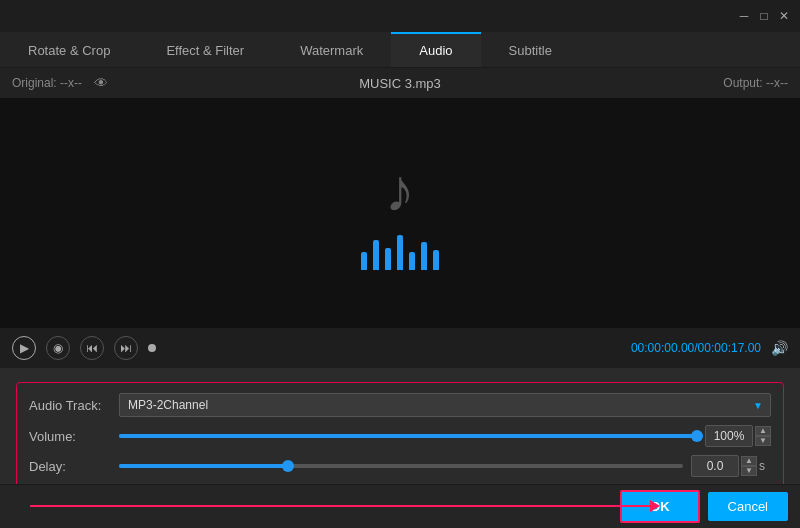 This screenshot has height=528, width=800. Describe the element at coordinates (74, 406) in the screenshot. I see `audio-track-label: Audio Track:` at that location.